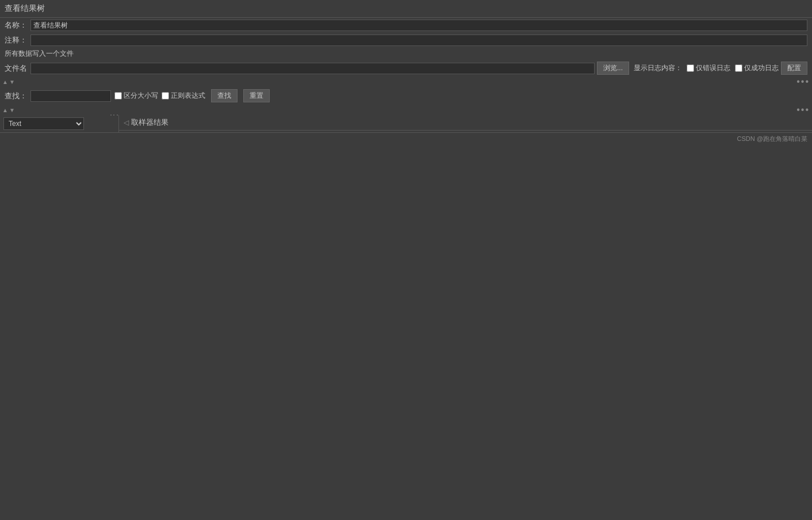 Image resolution: width=812 pixels, height=520 pixels. Describe the element at coordinates (466, 124) in the screenshot. I see `right-pane: ◁ 取样器结果` at that location.